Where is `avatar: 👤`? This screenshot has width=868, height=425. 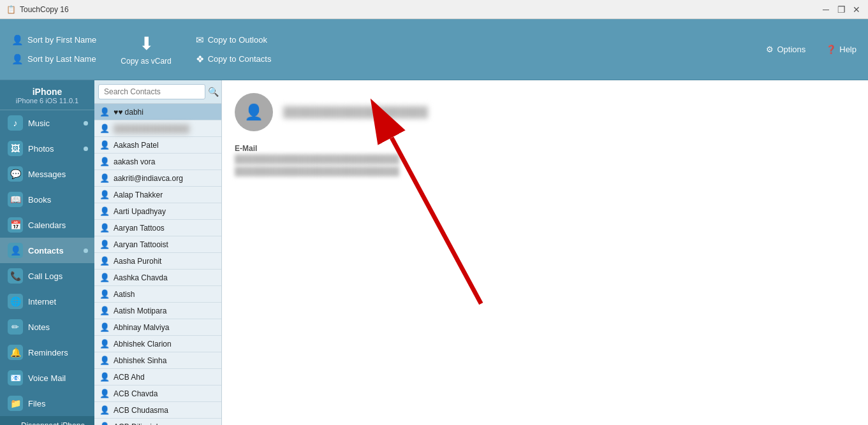
avatar: 👤 is located at coordinates (254, 112).